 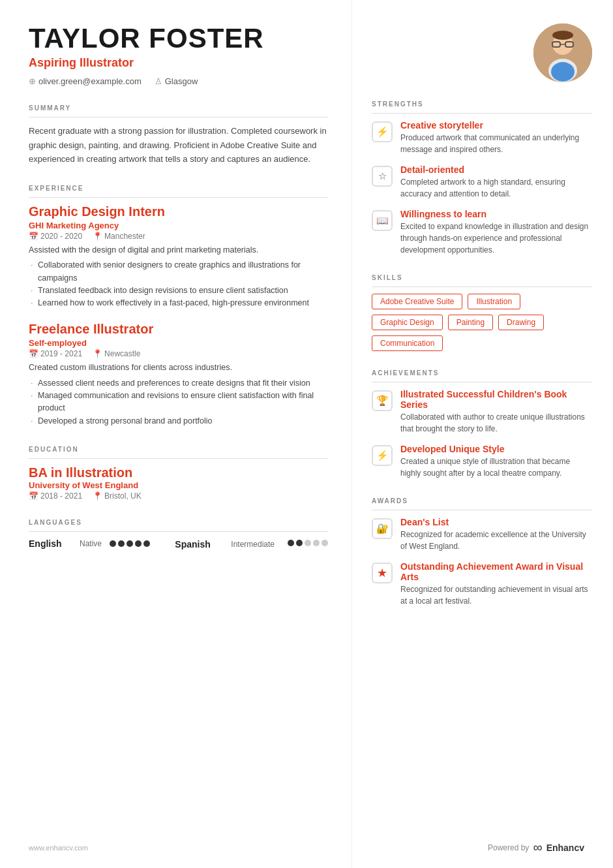 I want to click on edu-school: University of West England, so click(x=179, y=486).